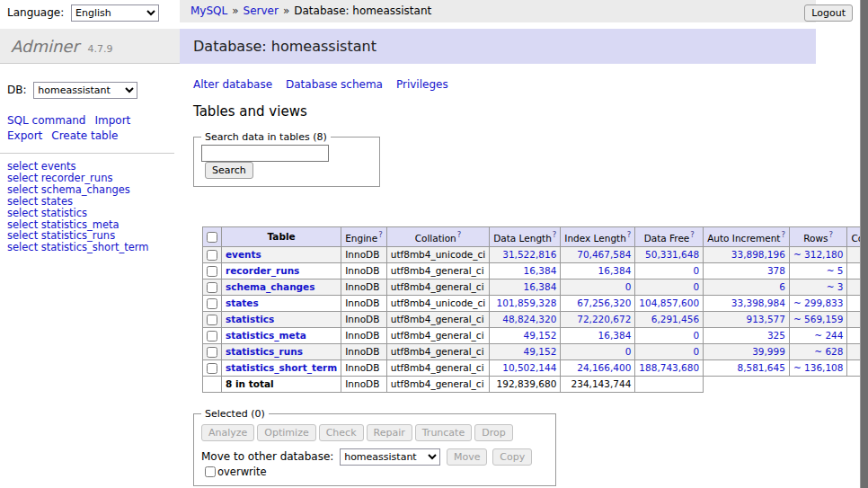  I want to click on rows-link: ~ 136,108, so click(819, 368).